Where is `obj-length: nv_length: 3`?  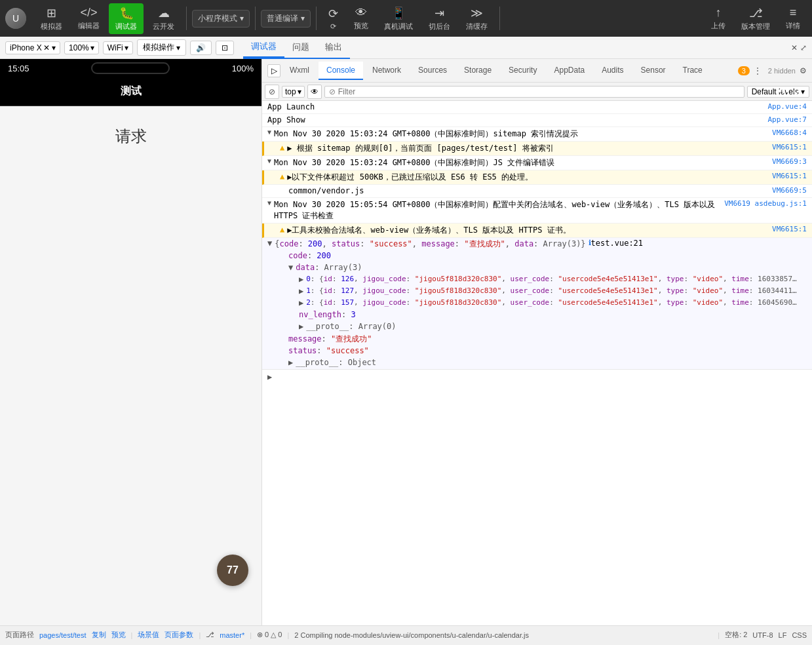 obj-length: nv_length: 3 is located at coordinates (537, 315).